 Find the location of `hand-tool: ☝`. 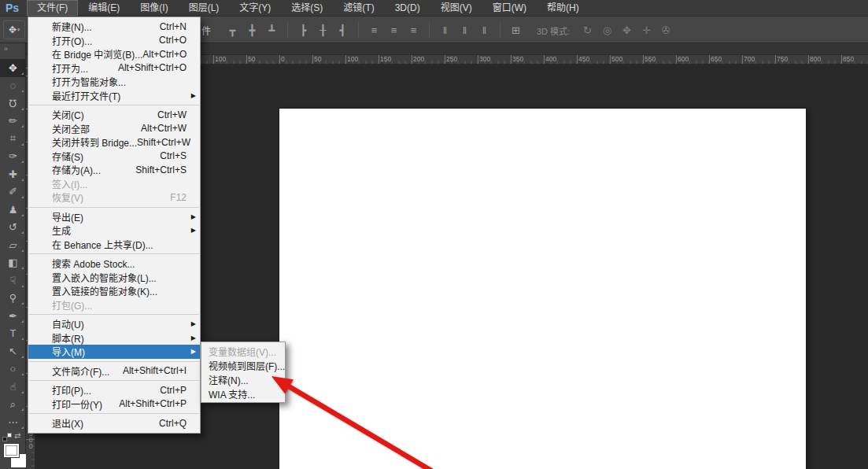

hand-tool: ☝ is located at coordinates (13, 387).